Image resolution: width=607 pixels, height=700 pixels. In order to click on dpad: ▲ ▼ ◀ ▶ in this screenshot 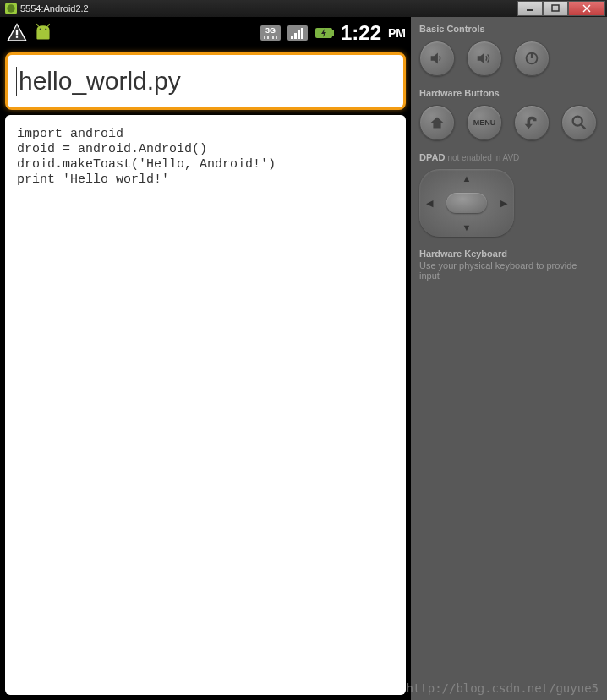, I will do `click(467, 203)`.